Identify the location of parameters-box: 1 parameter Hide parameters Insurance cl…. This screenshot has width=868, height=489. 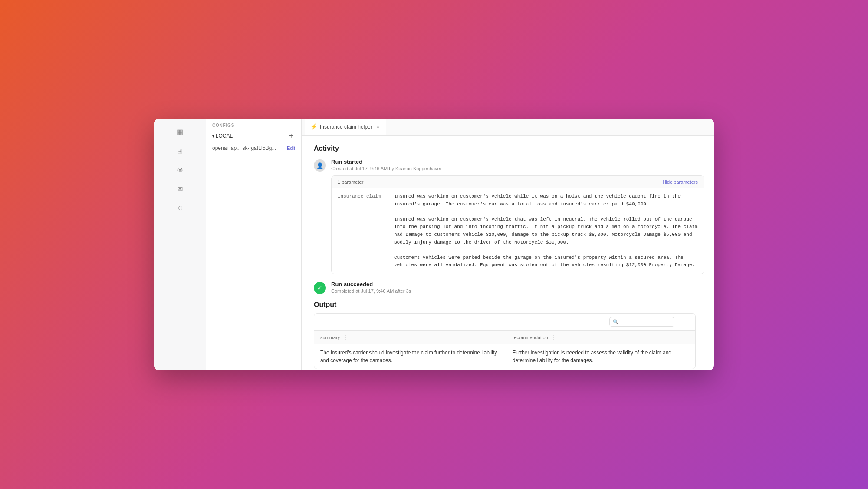
(518, 225).